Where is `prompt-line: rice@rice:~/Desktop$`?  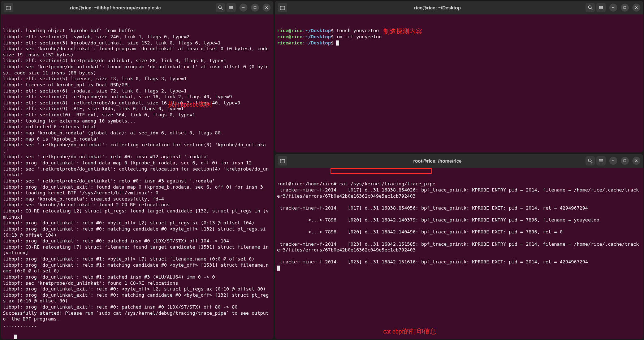
prompt-line: rice@rice:~/Desktop$ is located at coordinates (459, 43).